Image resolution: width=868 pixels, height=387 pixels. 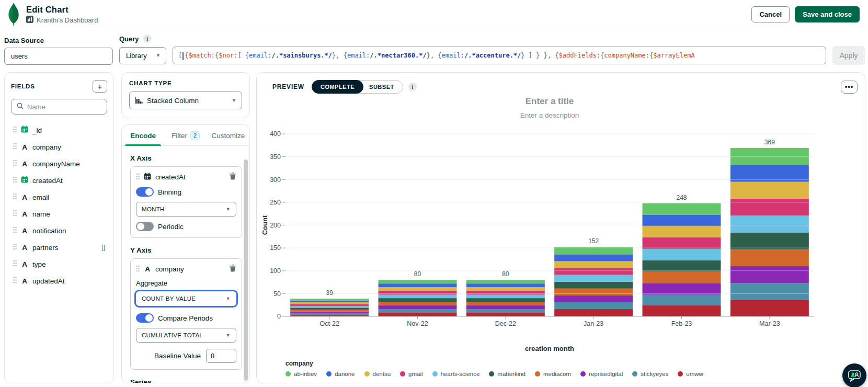 What do you see at coordinates (186, 100) in the screenshot?
I see `chart-type-dropdown: Stacked Column ▼` at bounding box center [186, 100].